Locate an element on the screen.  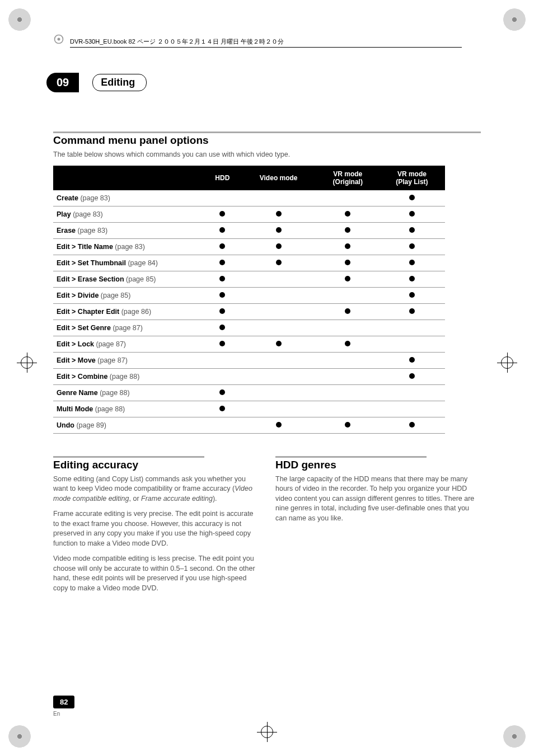
body-paragraph: Frame accurate editing is very precise. … is located at coordinates (156, 529).